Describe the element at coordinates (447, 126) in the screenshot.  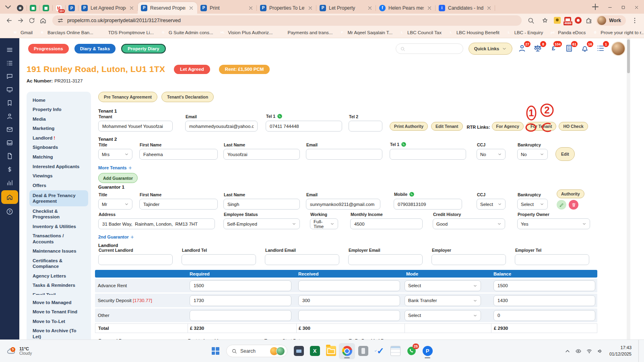
I see `edit-tenant-button: Edit Tenant` at that location.